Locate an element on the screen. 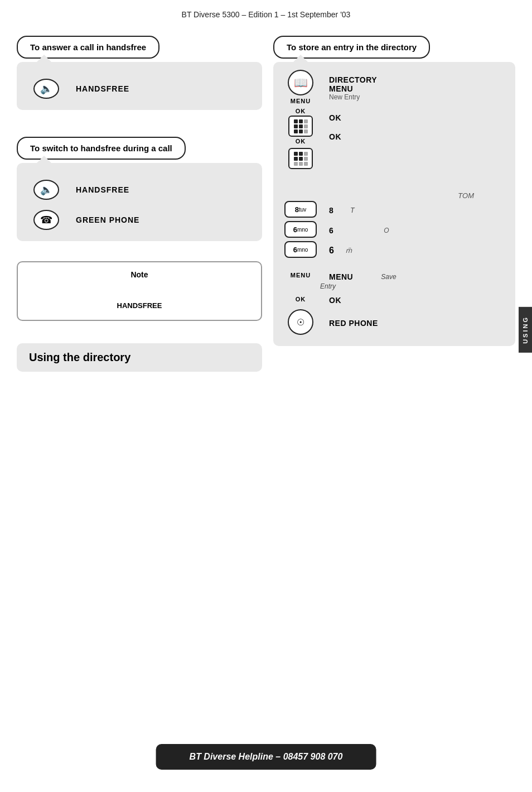 This screenshot has height=792, width=532. ok-main-2: OK is located at coordinates (335, 137).